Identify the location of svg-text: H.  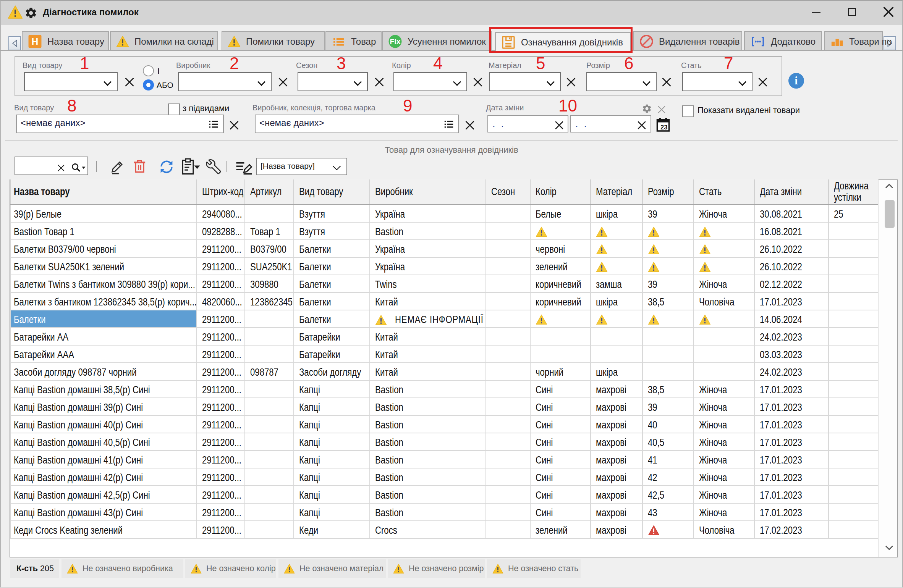
(35, 41).